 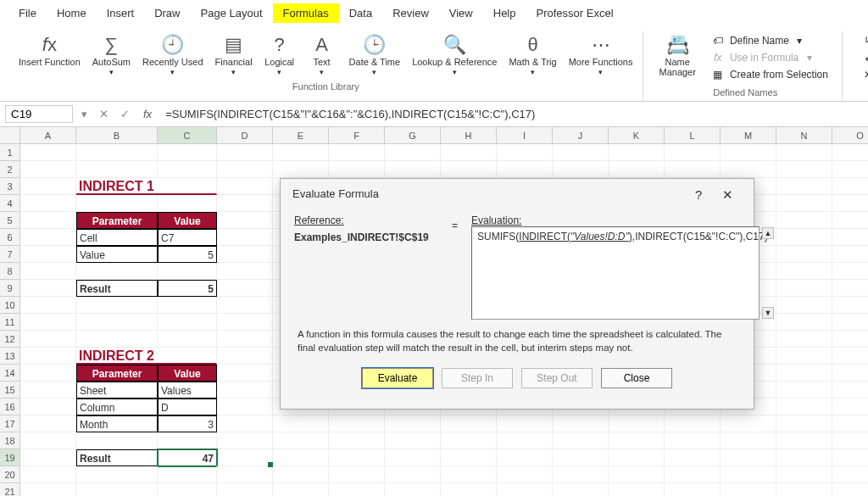 I want to click on cell-B13: INDIRECT 2, so click(x=147, y=356).